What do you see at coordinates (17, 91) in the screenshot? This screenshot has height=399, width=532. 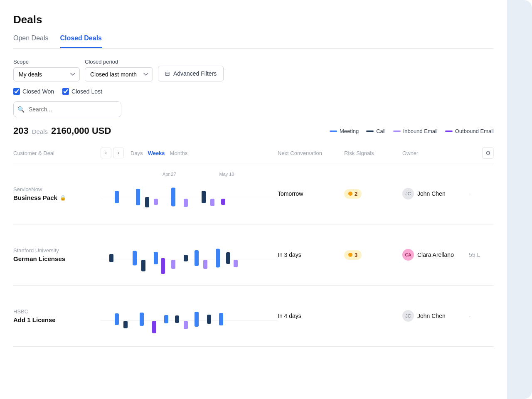 I see `closed-won-checkbox` at bounding box center [17, 91].